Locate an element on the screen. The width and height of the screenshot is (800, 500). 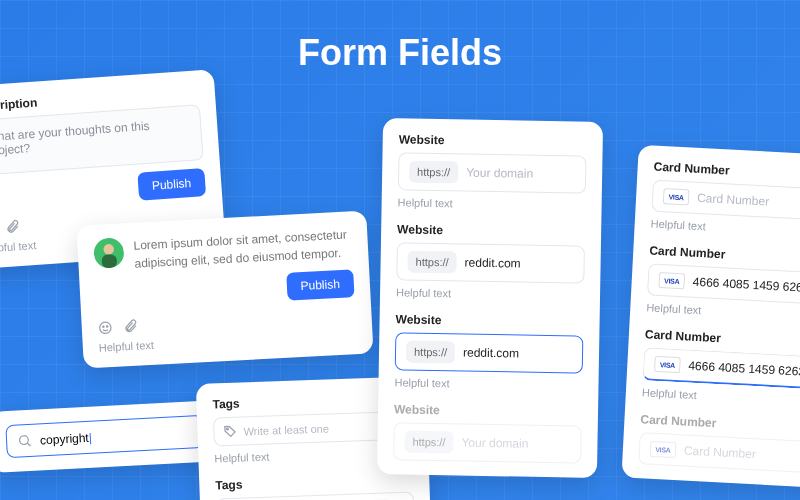
website-input-disabled: https:// Your domain is located at coordinates (488, 442).